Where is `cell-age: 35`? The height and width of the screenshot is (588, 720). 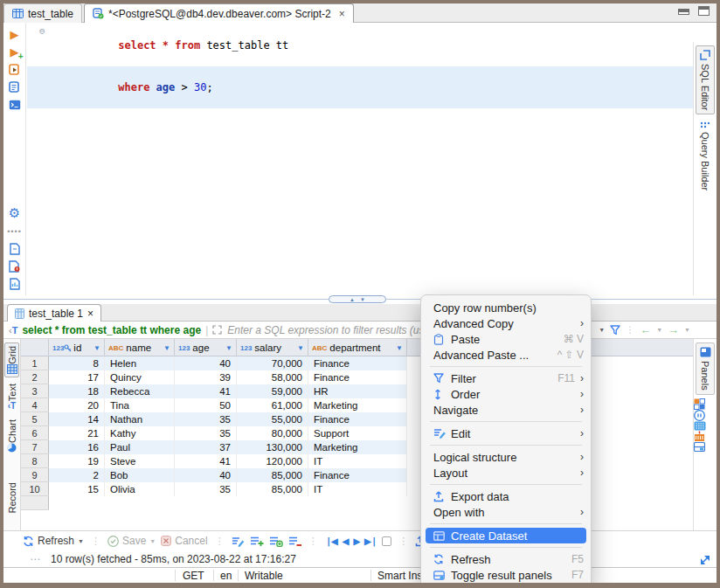 cell-age: 35 is located at coordinates (206, 419).